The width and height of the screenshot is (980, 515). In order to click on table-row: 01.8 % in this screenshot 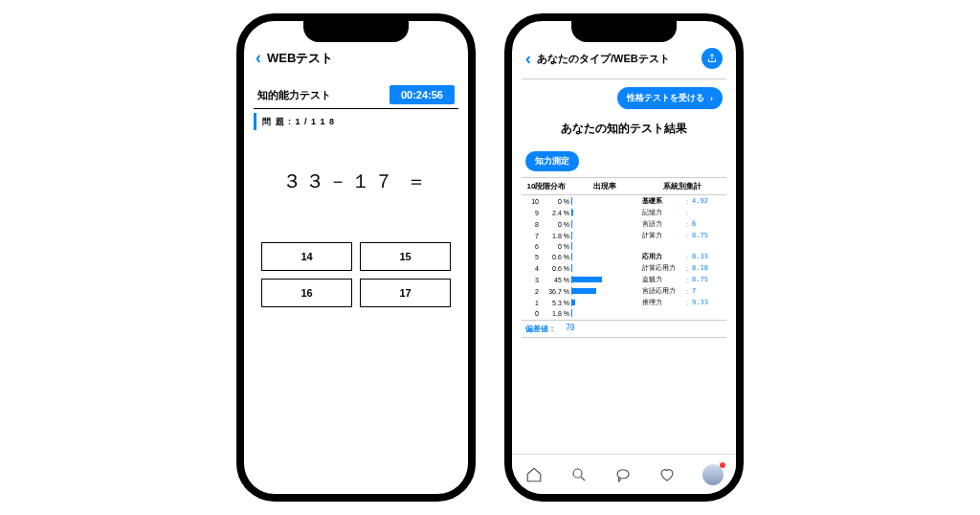, I will do `click(624, 313)`.